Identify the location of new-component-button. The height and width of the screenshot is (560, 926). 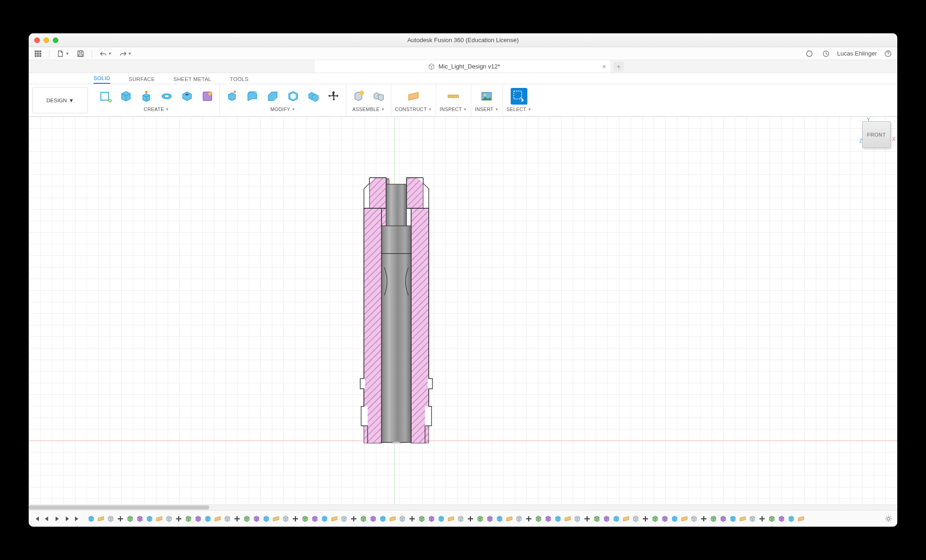
(358, 96).